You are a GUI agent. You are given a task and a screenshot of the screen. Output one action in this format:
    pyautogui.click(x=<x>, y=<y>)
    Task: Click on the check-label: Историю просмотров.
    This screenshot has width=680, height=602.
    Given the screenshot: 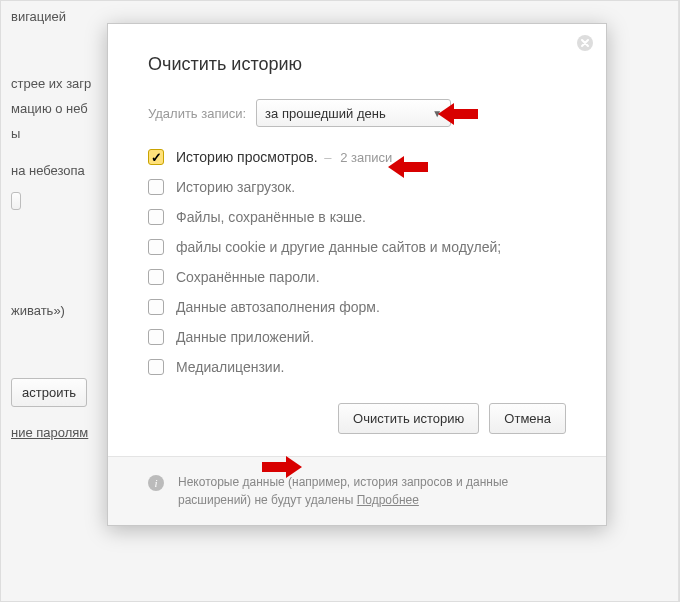 What is the action you would take?
    pyautogui.click(x=247, y=157)
    